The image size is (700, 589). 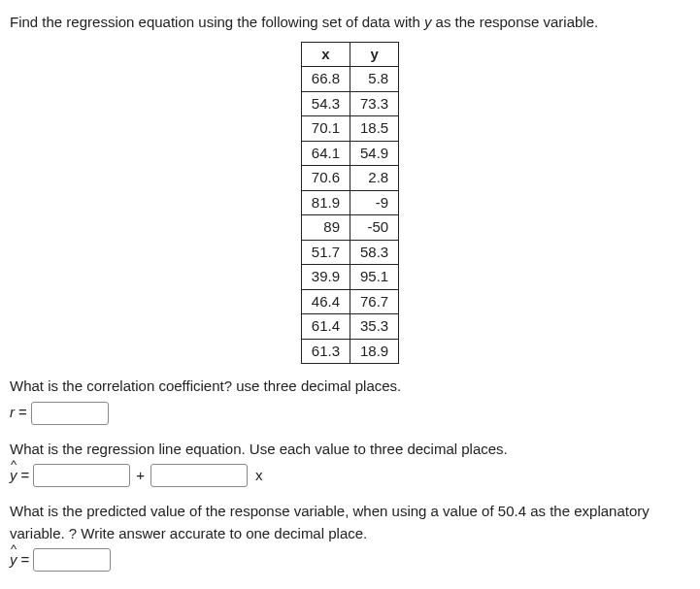 What do you see at coordinates (259, 475) in the screenshot?
I see `label-x: x` at bounding box center [259, 475].